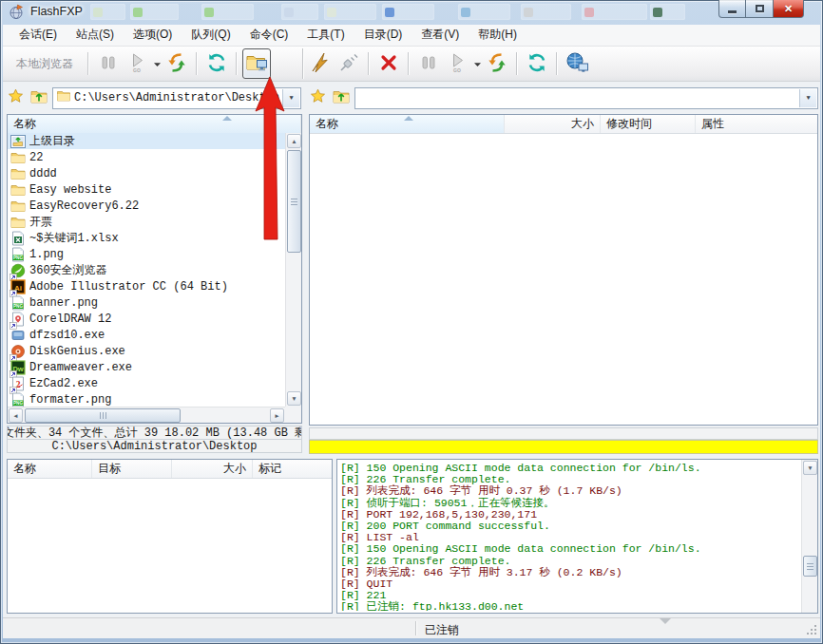 The image size is (823, 644). What do you see at coordinates (325, 35) in the screenshot?
I see `menu-tools: 工具(T)` at bounding box center [325, 35].